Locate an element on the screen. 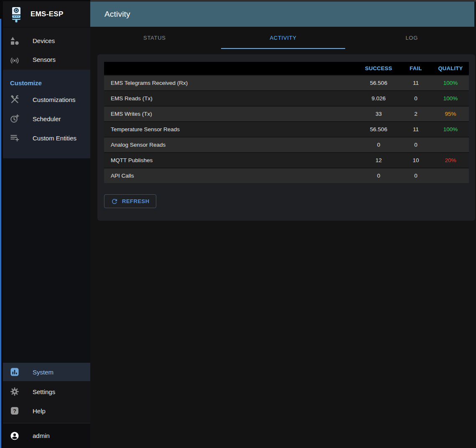  category-icon is located at coordinates (15, 41).